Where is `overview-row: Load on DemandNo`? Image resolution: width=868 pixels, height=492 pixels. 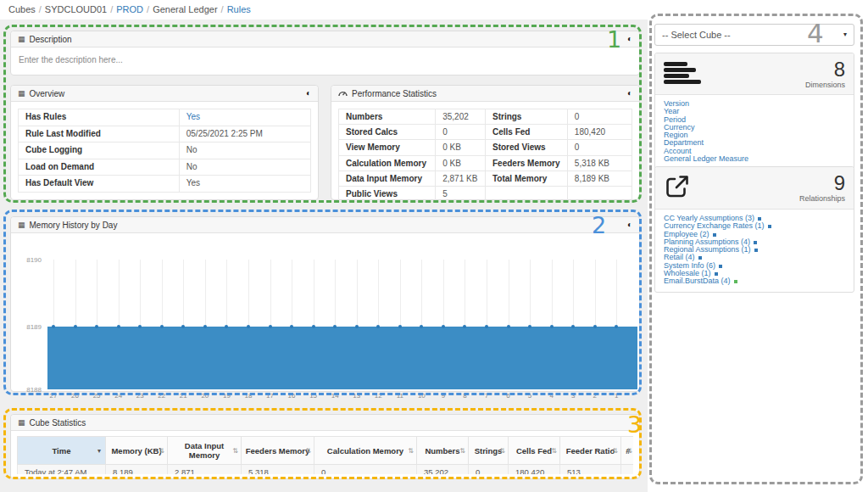
overview-row: Load on DemandNo is located at coordinates (164, 167).